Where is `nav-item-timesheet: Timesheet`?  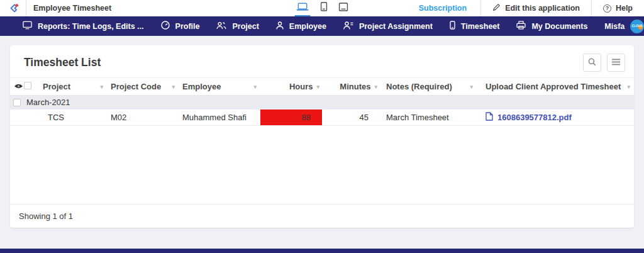 nav-item-timesheet: Timesheet is located at coordinates (475, 26).